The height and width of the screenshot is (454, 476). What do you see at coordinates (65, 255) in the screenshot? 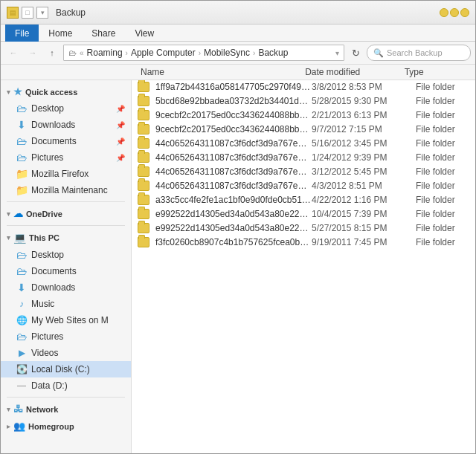
I see `sidebar-item-desktop-pc: 🗁 Desktop` at bounding box center [65, 255].